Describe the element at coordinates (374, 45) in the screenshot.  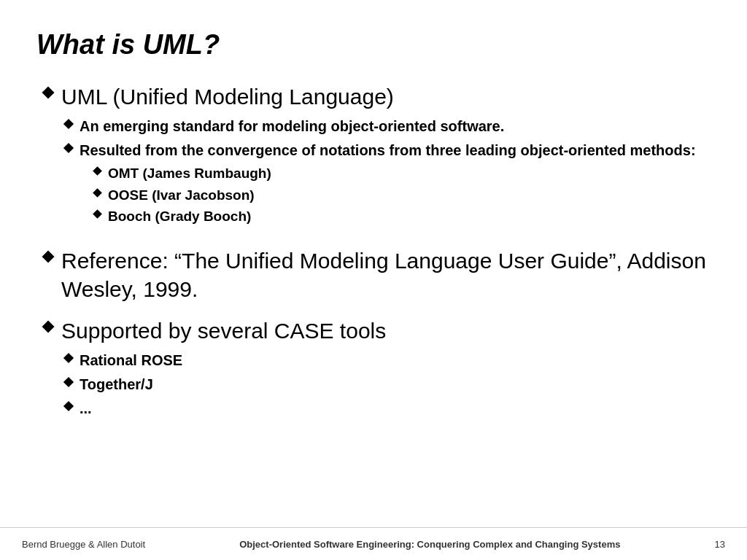
I see `slide-title: What is UML?` at that location.